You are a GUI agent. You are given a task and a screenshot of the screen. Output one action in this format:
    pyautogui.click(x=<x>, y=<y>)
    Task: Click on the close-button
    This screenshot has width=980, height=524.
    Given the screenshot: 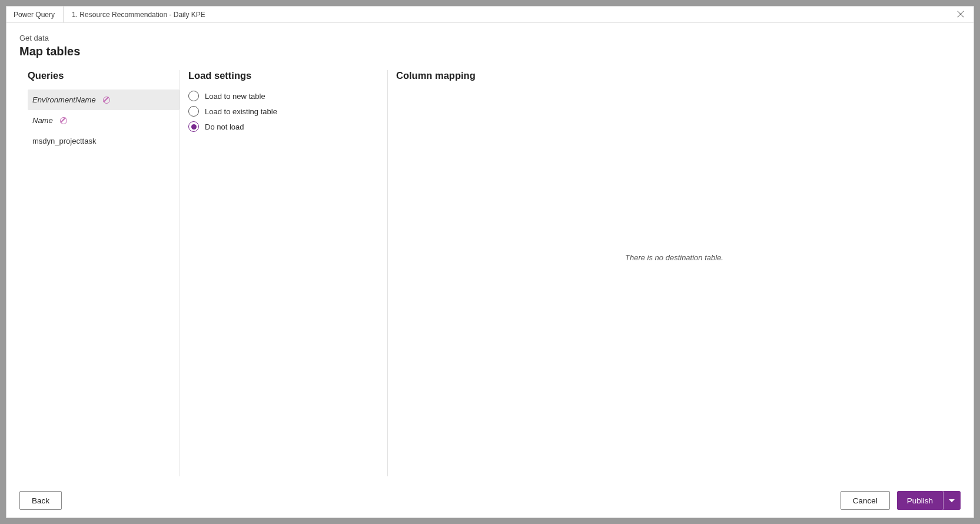 What is the action you would take?
    pyautogui.click(x=961, y=14)
    